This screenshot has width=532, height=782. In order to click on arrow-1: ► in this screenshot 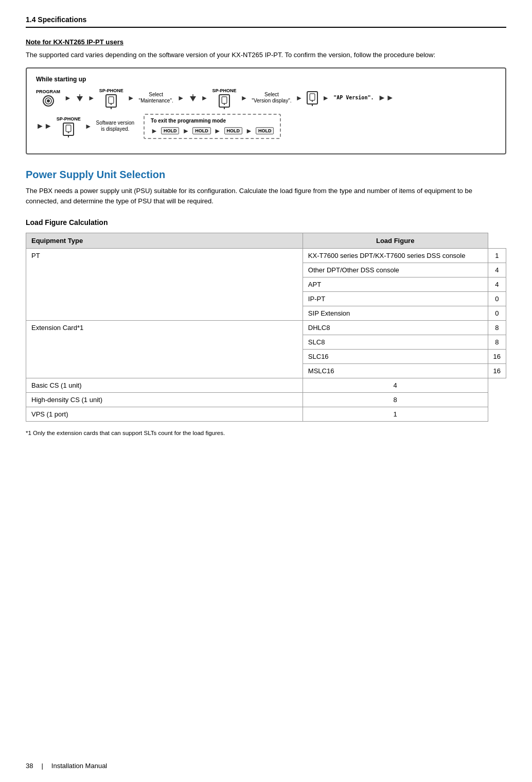, I will do `click(68, 98)`.